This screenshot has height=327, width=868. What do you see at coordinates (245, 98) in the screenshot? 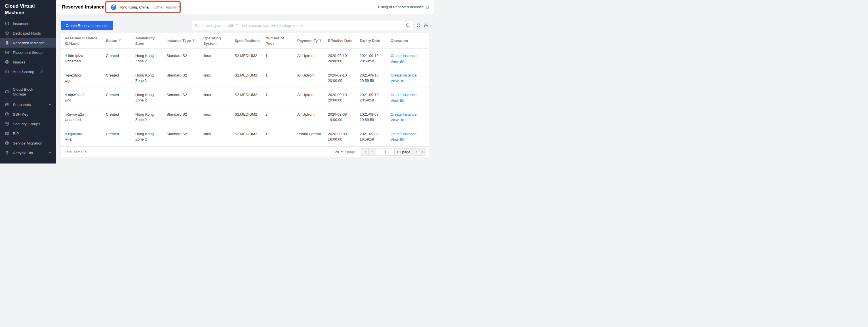
I see `table-row: ri-aipw9zm2wgc Created Hong Kong Zone 2 …` at bounding box center [245, 98].